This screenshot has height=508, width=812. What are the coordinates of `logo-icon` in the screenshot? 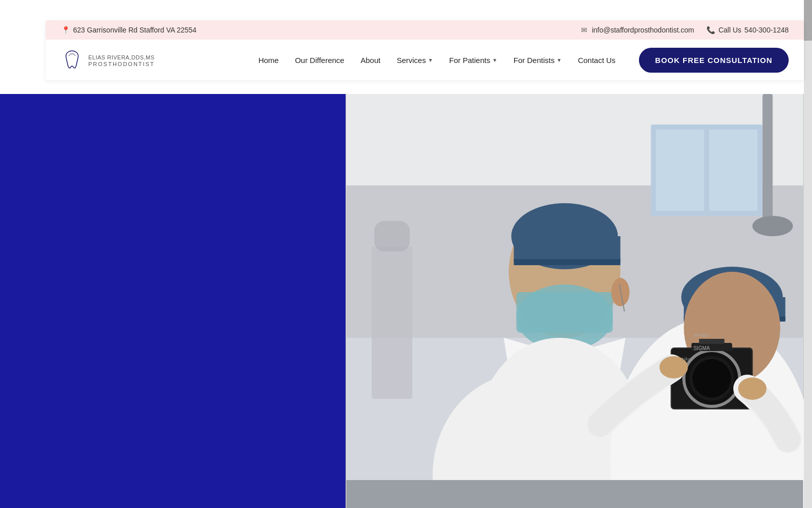 It's located at (72, 60).